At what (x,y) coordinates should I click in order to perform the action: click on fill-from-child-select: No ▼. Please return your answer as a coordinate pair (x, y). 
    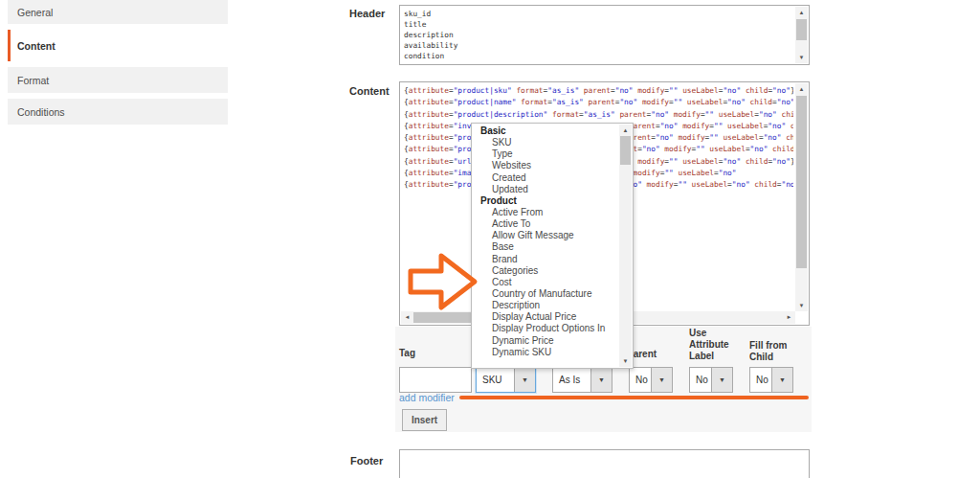
    Looking at the image, I should click on (771, 379).